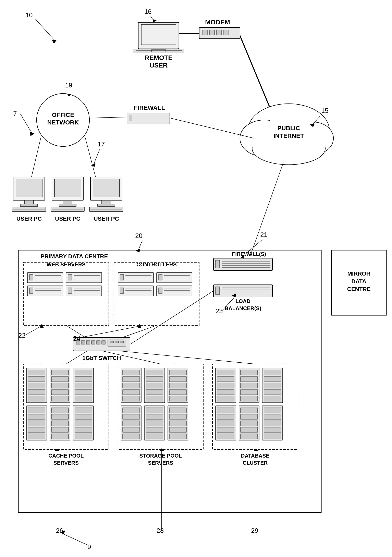  Describe the element at coordinates (149, 108) in the screenshot. I see `svg-text: FIREWALL` at that location.